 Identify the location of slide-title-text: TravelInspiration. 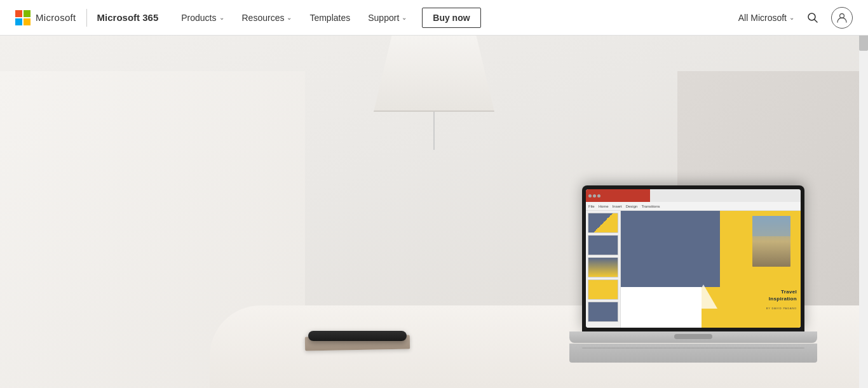
(783, 295).